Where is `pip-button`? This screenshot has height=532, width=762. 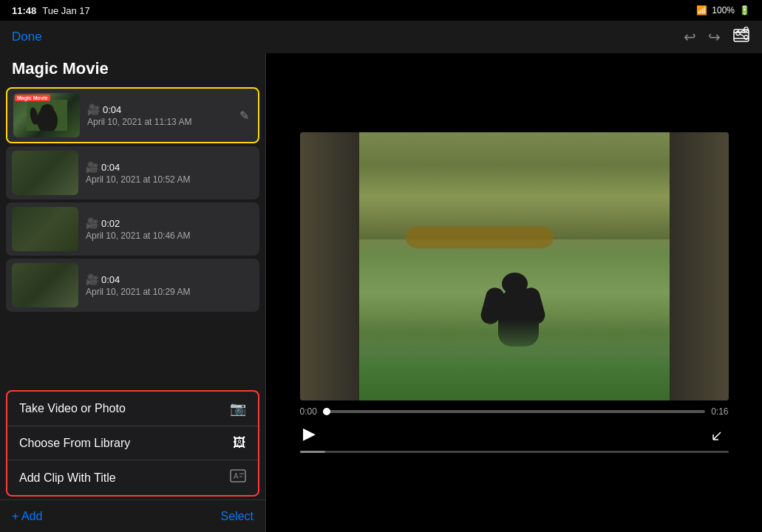 pip-button is located at coordinates (717, 434).